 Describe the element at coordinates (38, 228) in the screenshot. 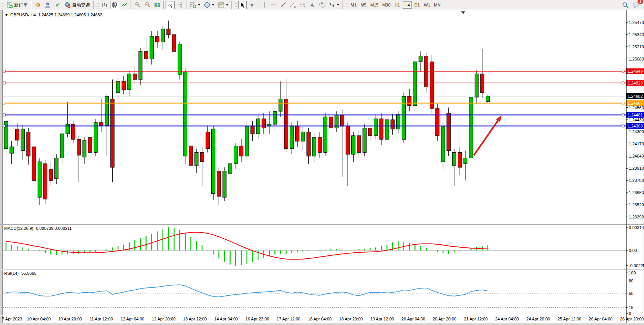

I see `macd-indicator-label: MACD(12,26,9)0.000739 0.000211` at that location.